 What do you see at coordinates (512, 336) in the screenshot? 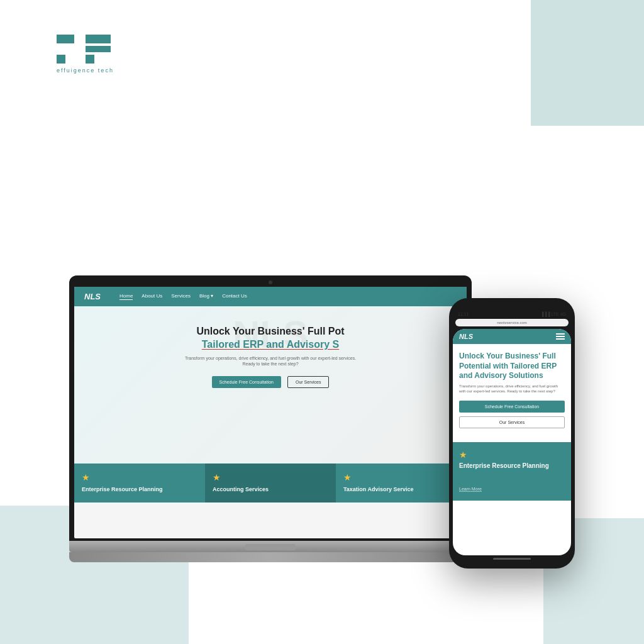
I see `phone-nav: NLS` at bounding box center [512, 336].